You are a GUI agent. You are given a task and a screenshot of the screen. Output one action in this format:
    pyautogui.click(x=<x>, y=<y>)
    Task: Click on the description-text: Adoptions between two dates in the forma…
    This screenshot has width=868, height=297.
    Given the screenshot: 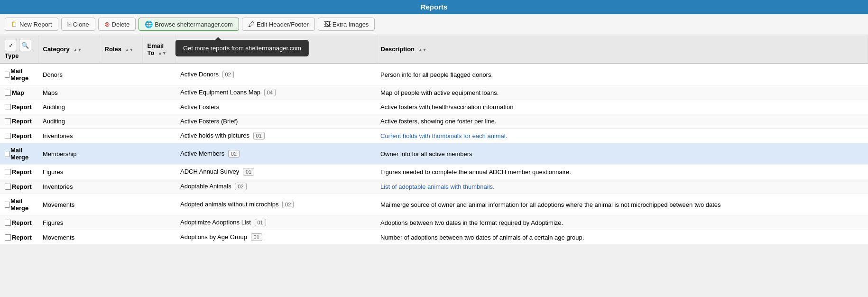 What is the action you would take?
    pyautogui.click(x=471, y=223)
    